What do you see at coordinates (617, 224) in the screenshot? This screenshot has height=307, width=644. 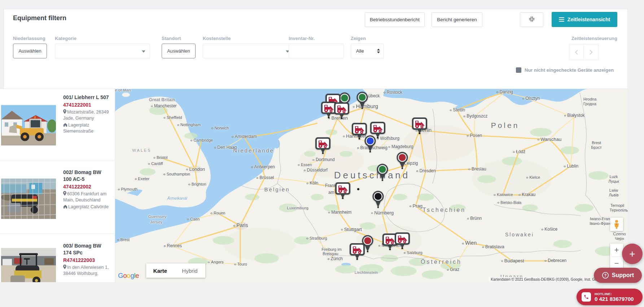 I see `pegman-icon` at bounding box center [617, 224].